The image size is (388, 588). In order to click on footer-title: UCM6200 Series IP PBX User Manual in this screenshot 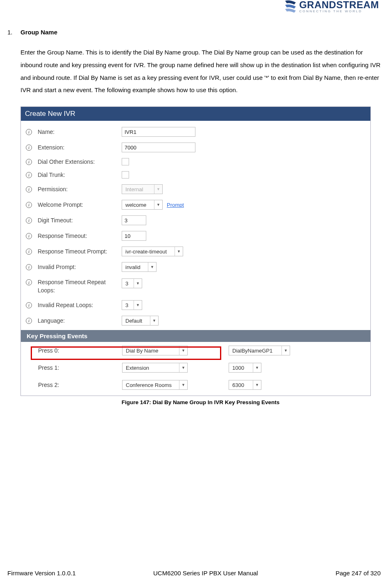, I will do `click(206, 573)`.